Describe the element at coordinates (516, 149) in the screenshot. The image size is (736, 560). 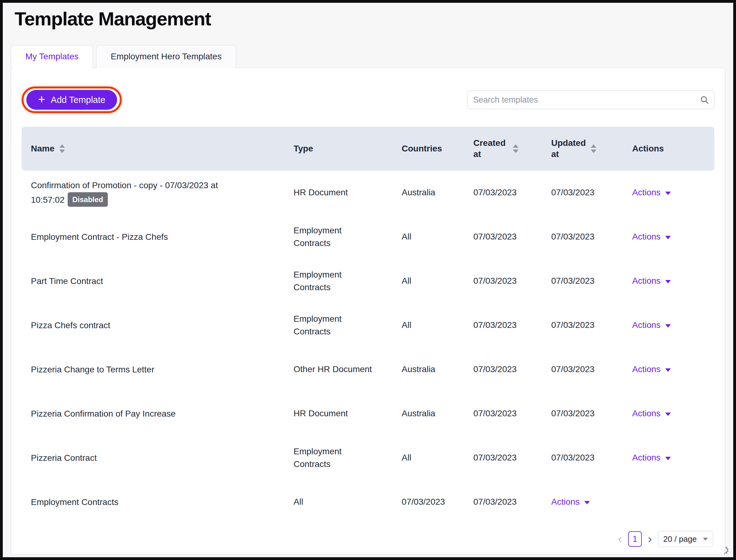
I see `sort-icon-created-at` at that location.